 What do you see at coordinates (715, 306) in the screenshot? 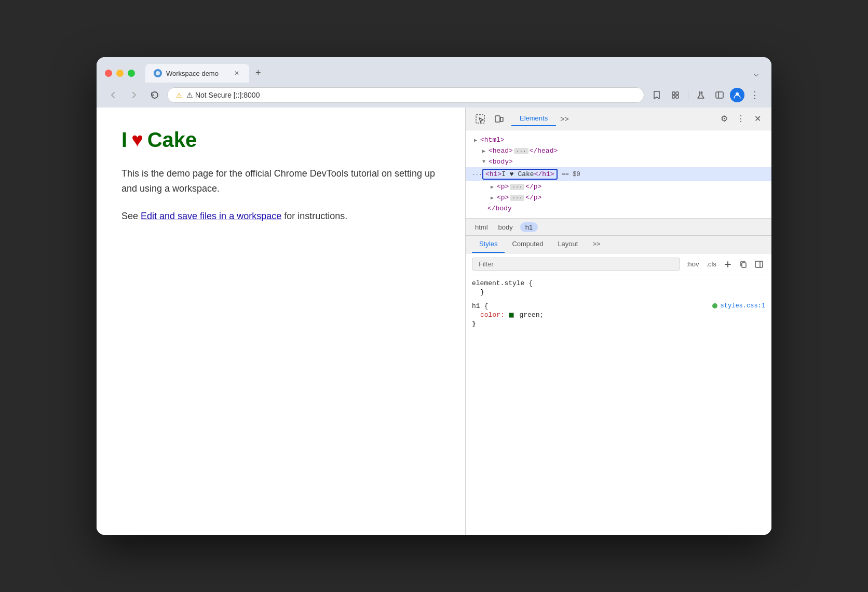
I see `css-source-dot` at bounding box center [715, 306].